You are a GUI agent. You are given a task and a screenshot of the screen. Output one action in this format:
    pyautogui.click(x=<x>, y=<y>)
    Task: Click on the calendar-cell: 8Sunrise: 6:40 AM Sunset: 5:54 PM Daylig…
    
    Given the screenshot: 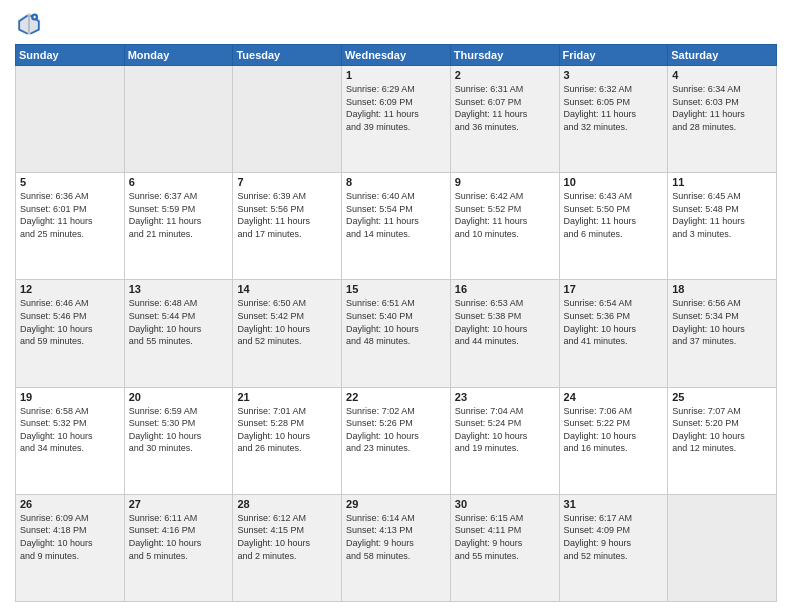 What is the action you would take?
    pyautogui.click(x=396, y=226)
    